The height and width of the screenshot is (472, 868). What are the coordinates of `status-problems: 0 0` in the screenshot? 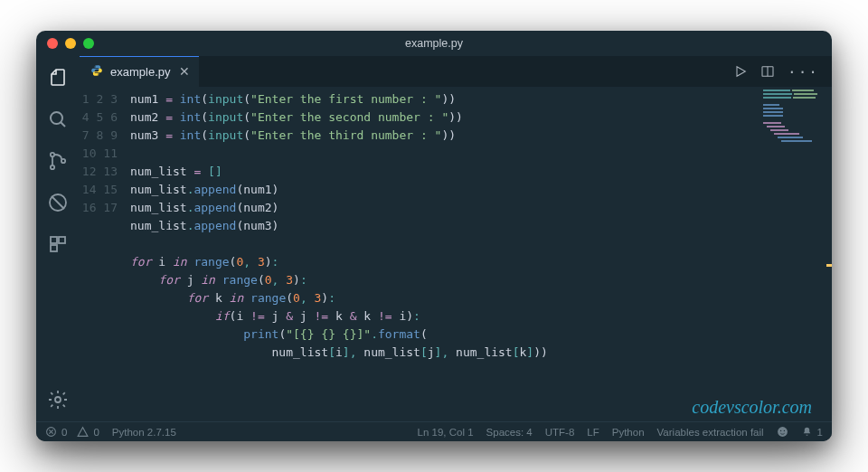 It's located at (72, 432).